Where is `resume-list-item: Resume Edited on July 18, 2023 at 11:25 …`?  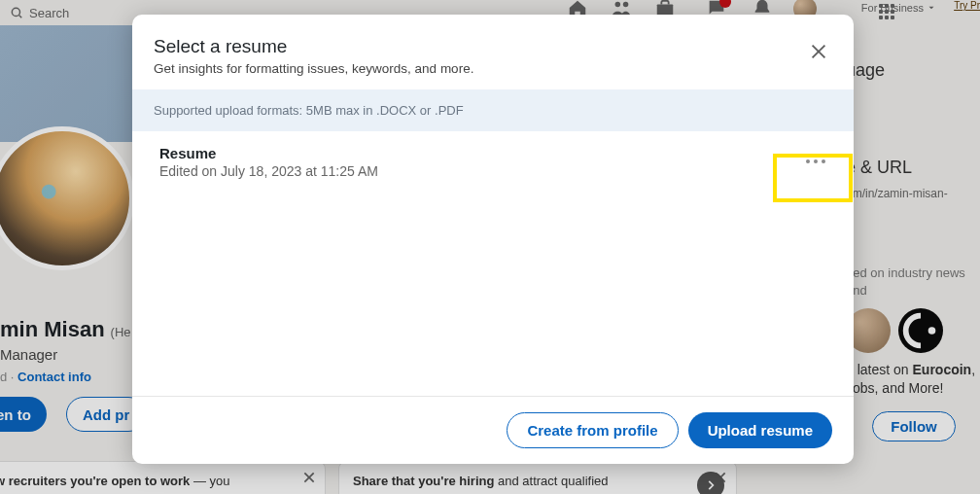 resume-list-item: Resume Edited on July 18, 2023 at 11:25 … is located at coordinates (268, 161).